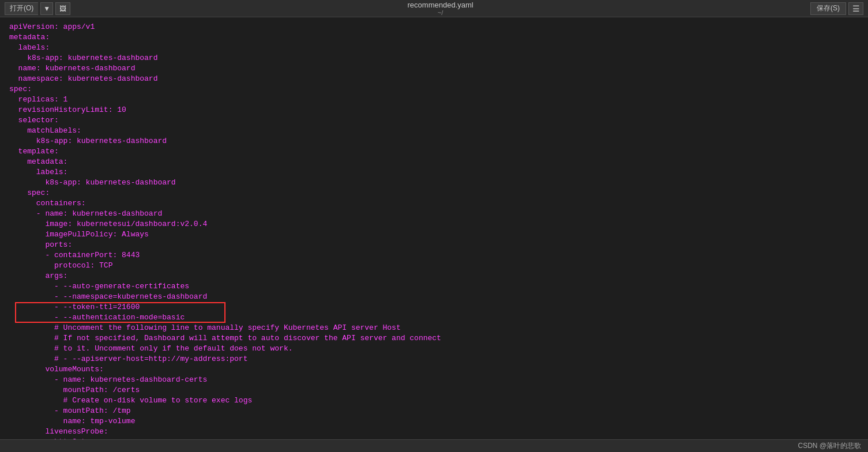 The image size is (868, 452). I want to click on filename-label: recommended.yaml, so click(441, 5).